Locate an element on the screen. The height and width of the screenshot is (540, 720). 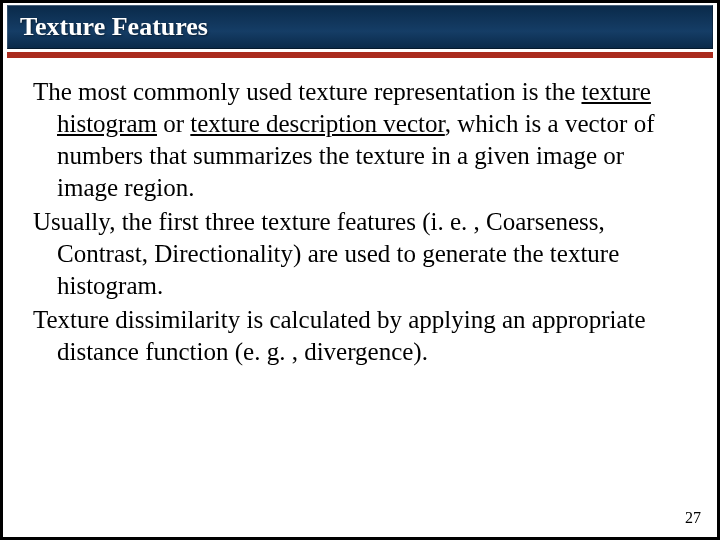
para1-mid: or is located at coordinates (174, 124).